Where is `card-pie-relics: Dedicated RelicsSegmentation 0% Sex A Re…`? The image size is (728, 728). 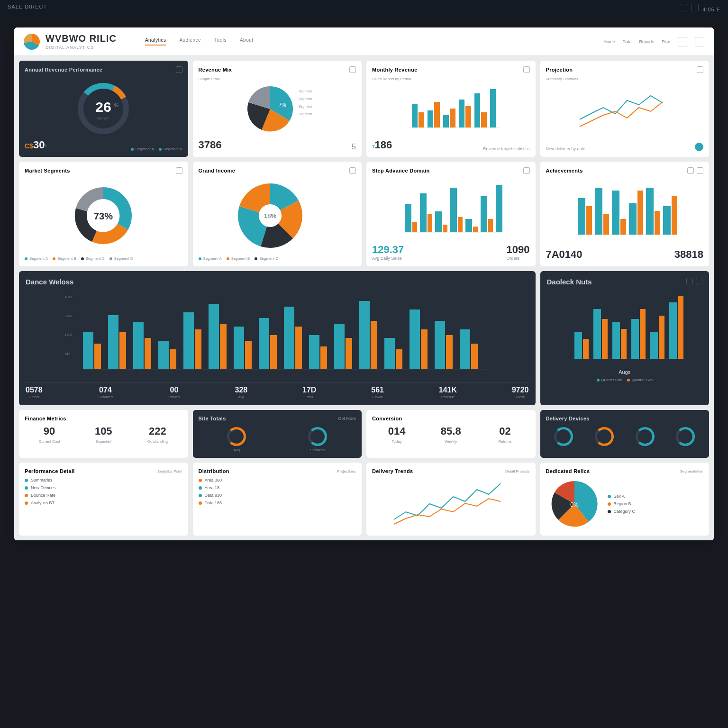
card-pie-relics: Dedicated RelicsSegmentation 0% Sex A Re… is located at coordinates (625, 499).